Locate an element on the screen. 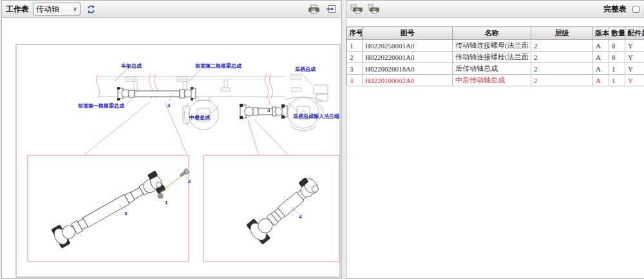 The image size is (644, 279). middle-axle-drawing is located at coordinates (201, 113).